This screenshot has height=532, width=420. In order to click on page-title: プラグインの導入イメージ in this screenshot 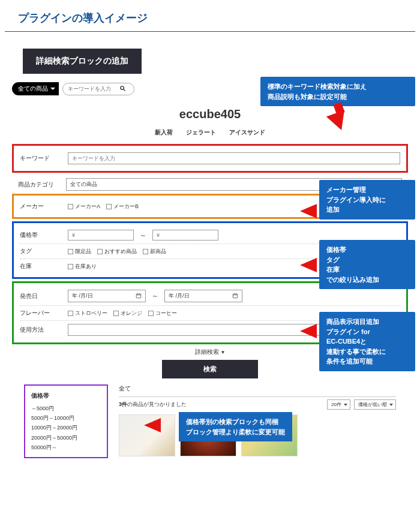, I will do `click(210, 16)`.